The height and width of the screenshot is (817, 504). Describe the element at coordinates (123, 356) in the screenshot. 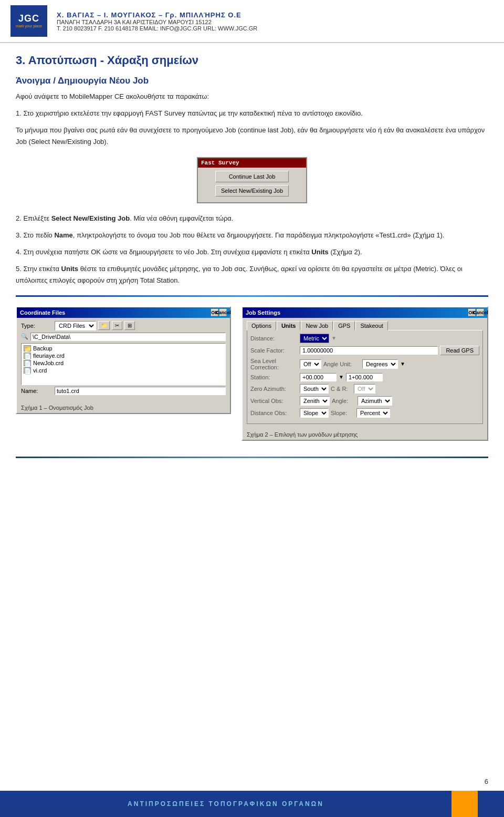

I see `list-item: 📄 fleuriaye.crd` at that location.